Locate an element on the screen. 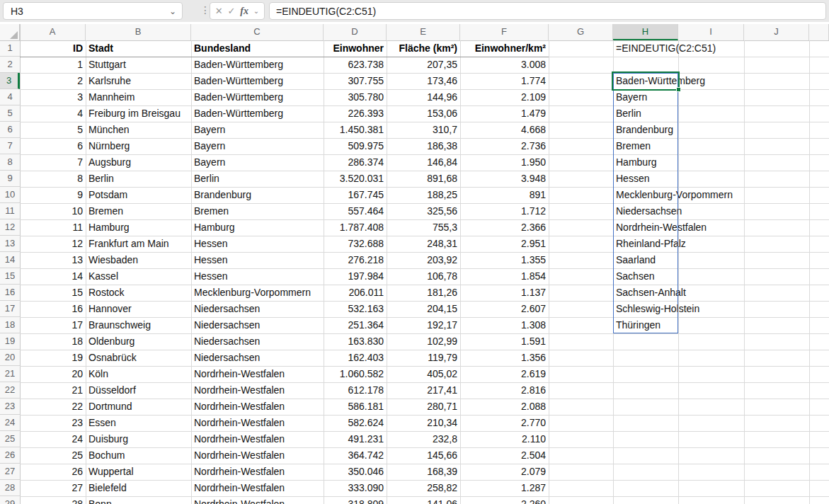 This screenshot has height=504, width=829. cell-E29: 141,06 is located at coordinates (423, 500).